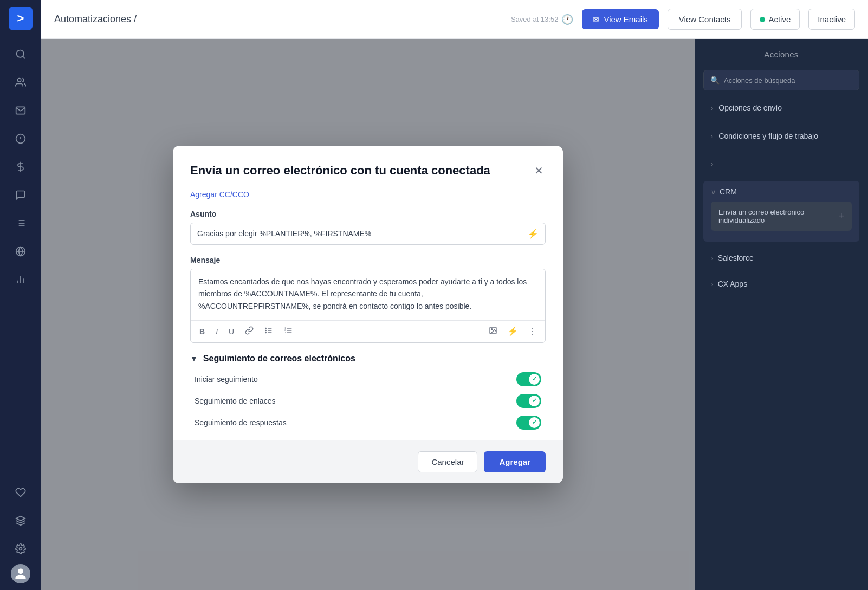  What do you see at coordinates (21, 549) in the screenshot?
I see `settings-icon` at bounding box center [21, 549].